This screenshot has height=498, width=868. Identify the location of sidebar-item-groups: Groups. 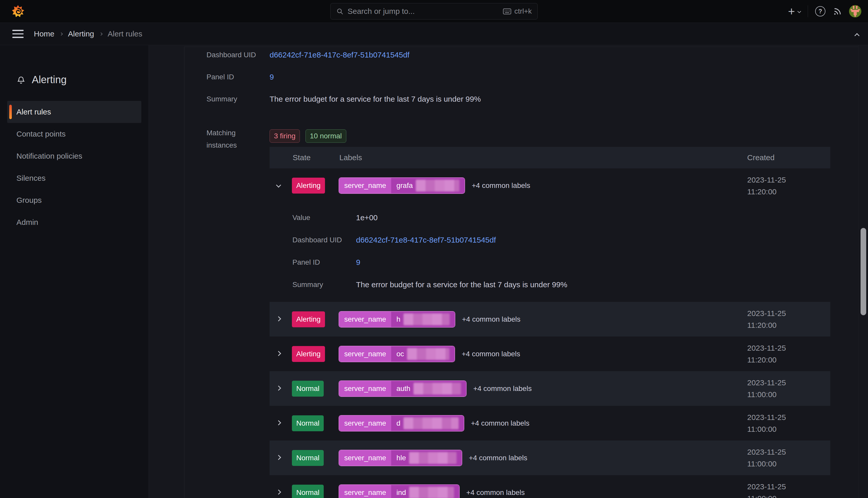
(74, 200).